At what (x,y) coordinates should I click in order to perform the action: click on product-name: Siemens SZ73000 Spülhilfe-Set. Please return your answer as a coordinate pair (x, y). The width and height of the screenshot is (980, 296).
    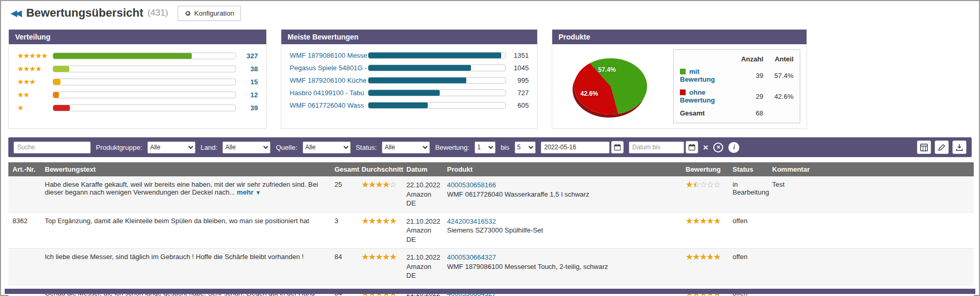
    Looking at the image, I should click on (562, 230).